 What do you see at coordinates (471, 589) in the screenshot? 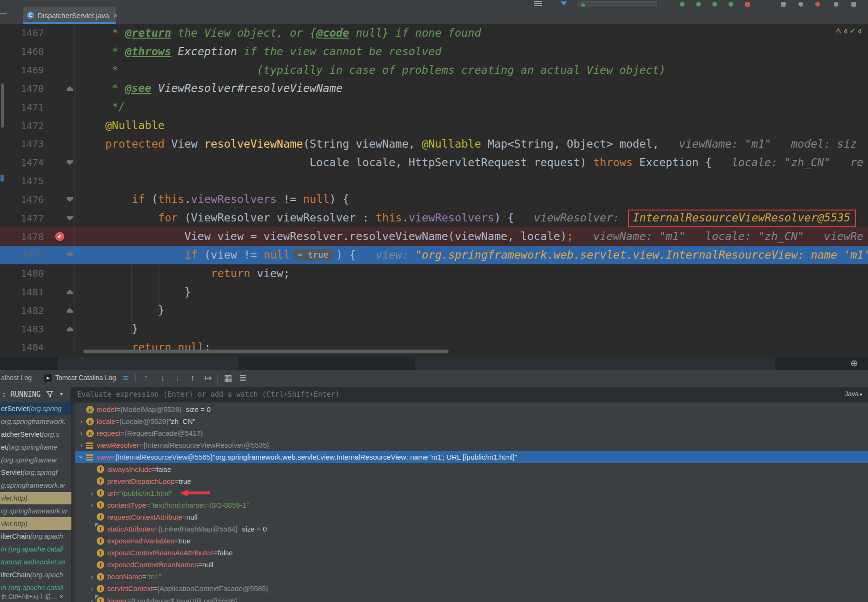
I see `variable-row-servletContext: ›fservletContext = {ApplicationContextFa…` at bounding box center [471, 589].